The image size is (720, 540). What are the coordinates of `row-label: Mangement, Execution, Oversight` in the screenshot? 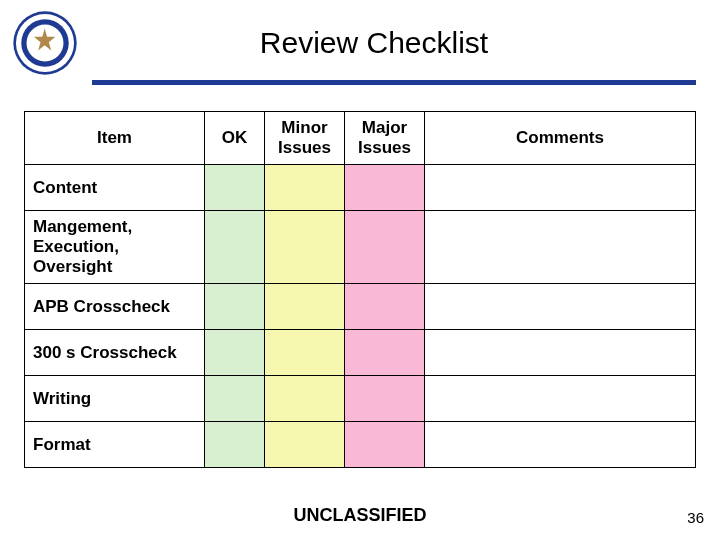 It's located at (115, 248).